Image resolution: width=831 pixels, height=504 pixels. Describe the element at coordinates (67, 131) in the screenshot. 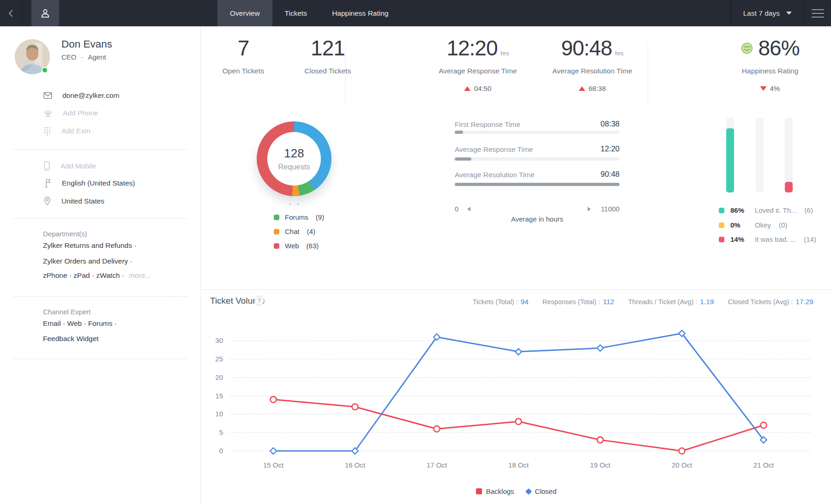

I see `add-extn-row: Add Extn` at that location.